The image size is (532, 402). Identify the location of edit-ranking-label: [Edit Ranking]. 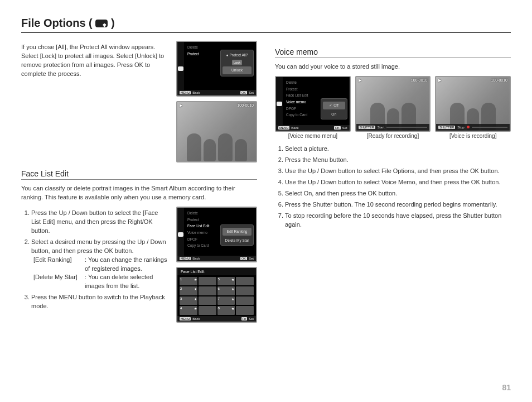
(59, 265).